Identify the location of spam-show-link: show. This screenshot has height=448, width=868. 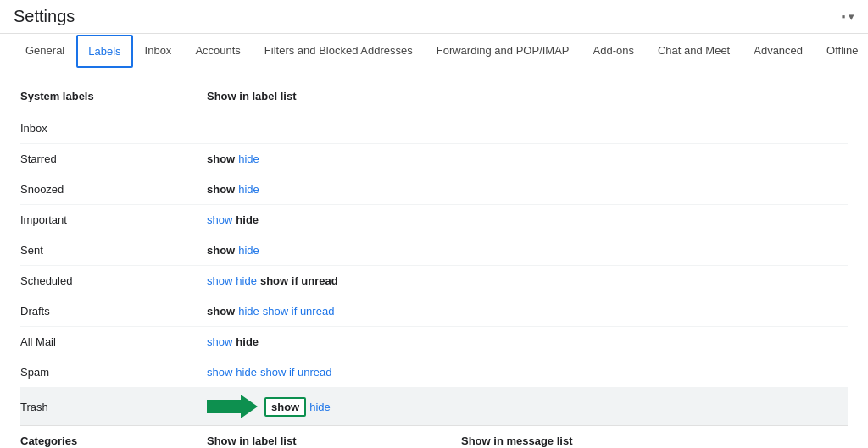
(220, 373).